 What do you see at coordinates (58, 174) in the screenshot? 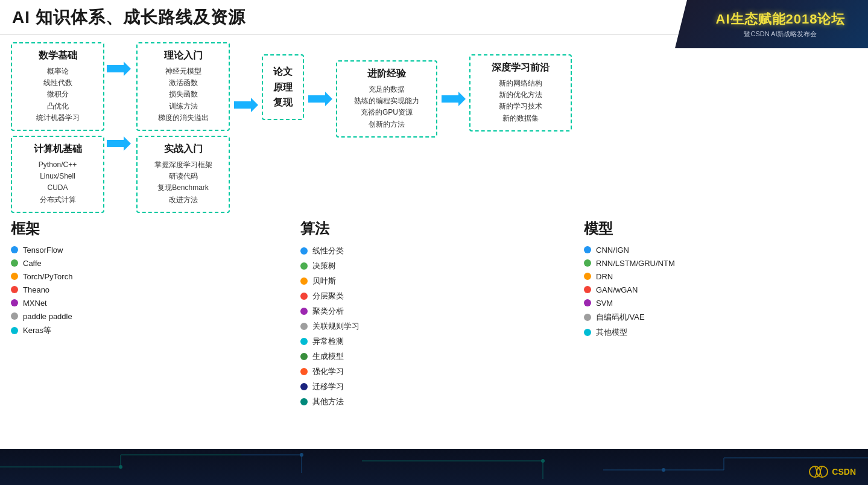
I see `box-jisuanji: 计算机基础 Python/C++ Linux/Shell CUDA 分布式计算` at bounding box center [58, 174].